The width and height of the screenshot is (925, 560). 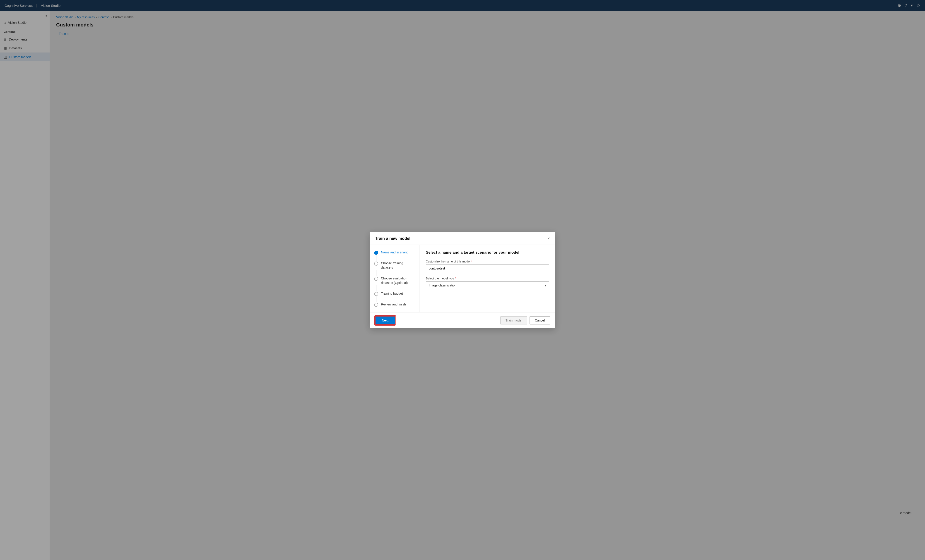 What do you see at coordinates (514, 320) in the screenshot?
I see `train-model-button: Train model` at bounding box center [514, 320].